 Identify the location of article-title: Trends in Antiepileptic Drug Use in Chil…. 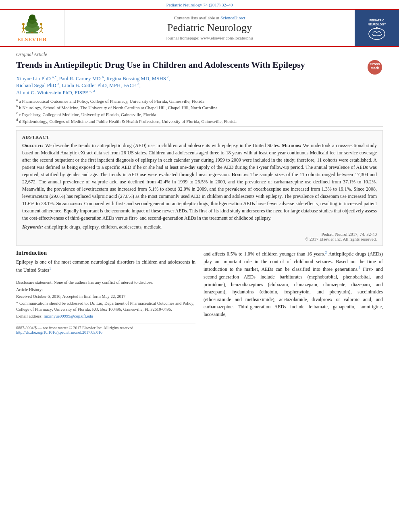
(200, 65).